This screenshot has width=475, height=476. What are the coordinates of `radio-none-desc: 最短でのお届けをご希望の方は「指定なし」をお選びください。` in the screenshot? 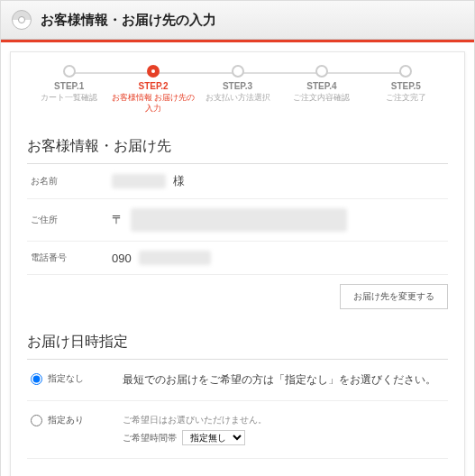 It's located at (283, 380).